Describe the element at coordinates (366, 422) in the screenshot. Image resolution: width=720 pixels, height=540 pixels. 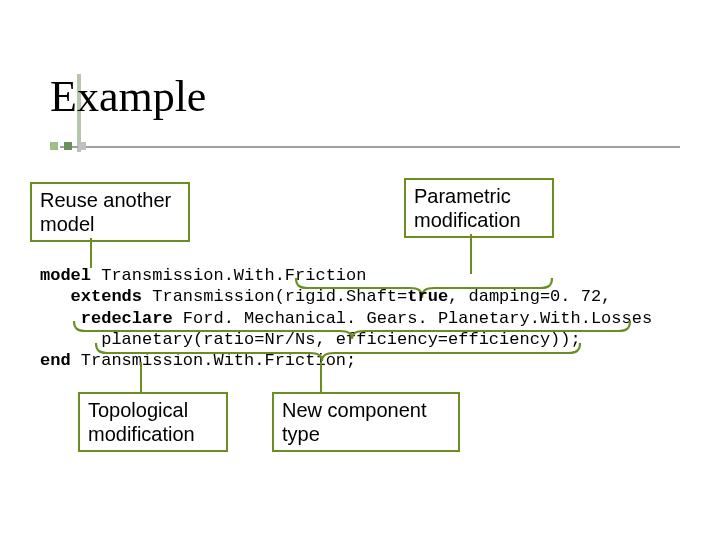
I see `label-new-component-type: New componenttype` at that location.